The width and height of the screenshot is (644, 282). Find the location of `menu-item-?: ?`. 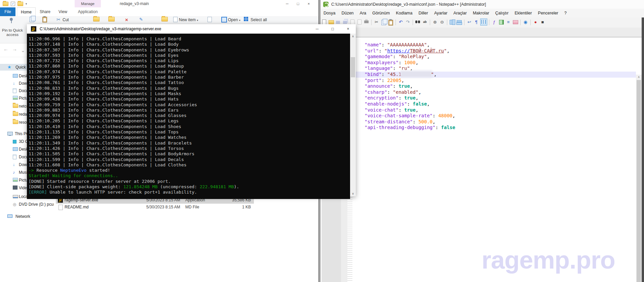

menu-item-?: ? is located at coordinates (566, 13).